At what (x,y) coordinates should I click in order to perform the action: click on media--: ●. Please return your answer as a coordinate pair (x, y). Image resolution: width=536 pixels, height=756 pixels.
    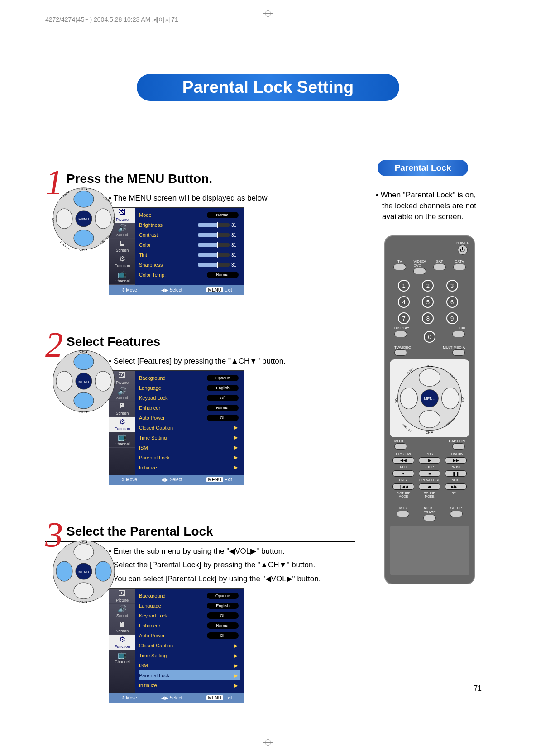
    Looking at the image, I should click on (403, 474).